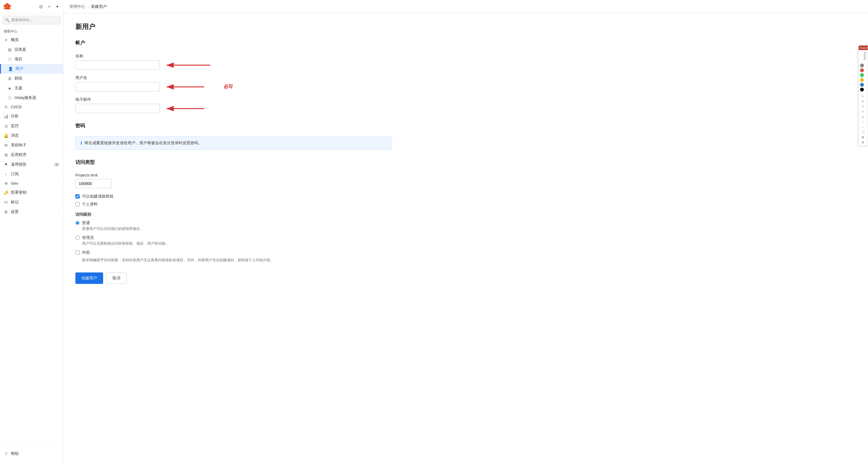 This screenshot has width=868, height=461. I want to click on applications-icon: ⊞, so click(6, 155).